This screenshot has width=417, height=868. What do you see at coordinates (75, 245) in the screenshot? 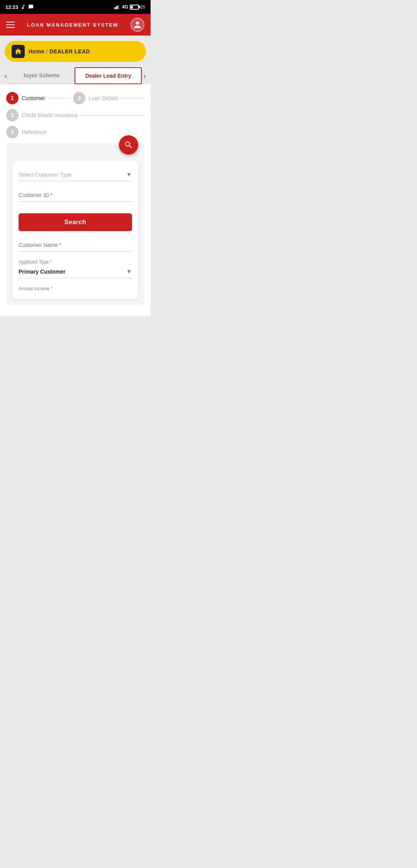
I see `customer-name-input-wrap` at bounding box center [75, 245].